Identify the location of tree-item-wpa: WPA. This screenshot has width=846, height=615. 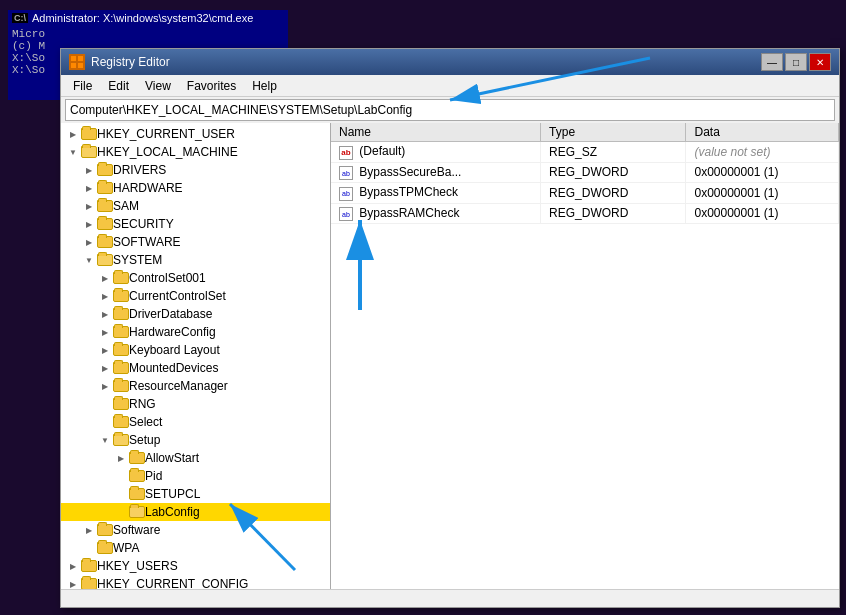
(196, 548).